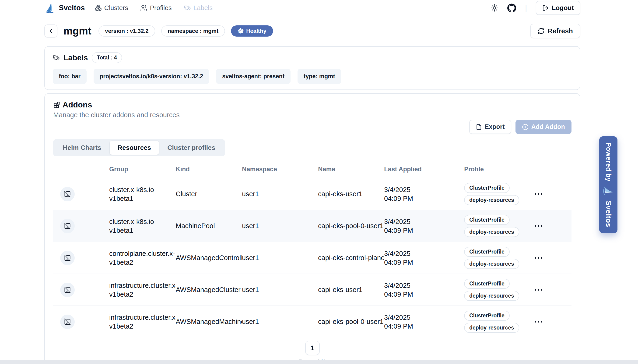 The width and height of the screenshot is (638, 364). What do you see at coordinates (142, 222) in the screenshot?
I see `cell-group-line1: cluster.x-k8s.io` at bounding box center [142, 222].